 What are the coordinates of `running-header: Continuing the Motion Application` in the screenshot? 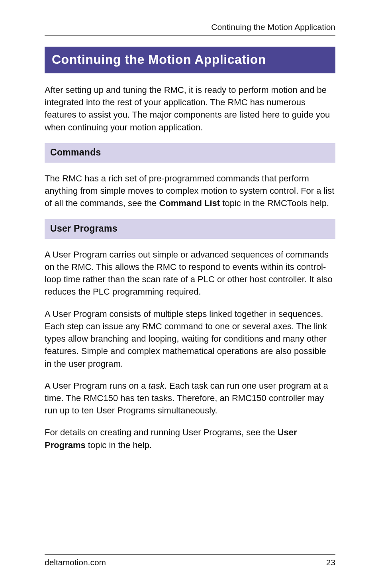 It's located at (190, 29).